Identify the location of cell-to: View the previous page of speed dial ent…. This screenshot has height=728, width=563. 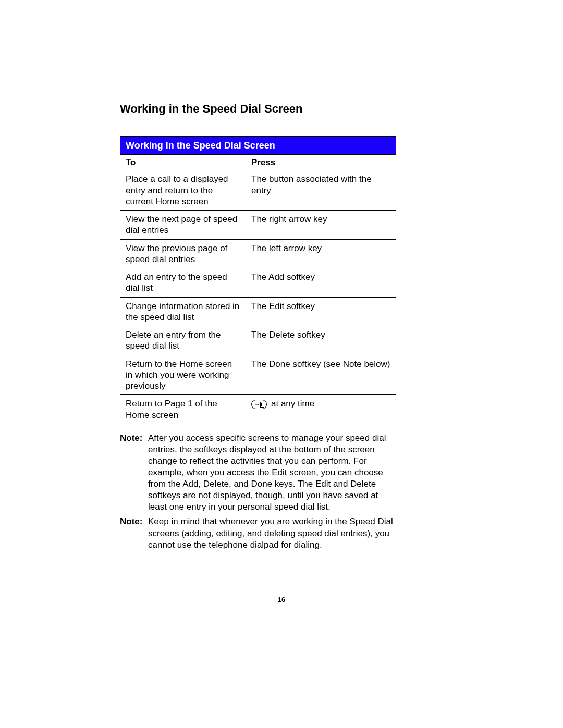
(183, 254).